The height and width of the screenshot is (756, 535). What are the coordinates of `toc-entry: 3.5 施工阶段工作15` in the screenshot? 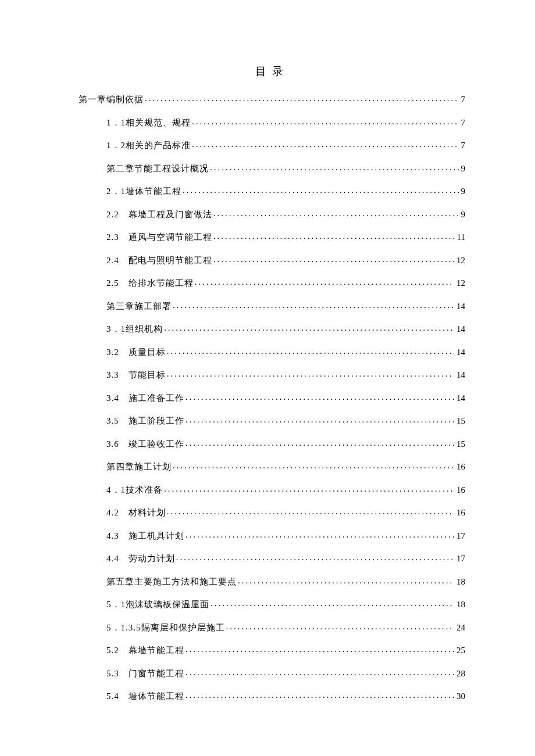 It's located at (272, 425).